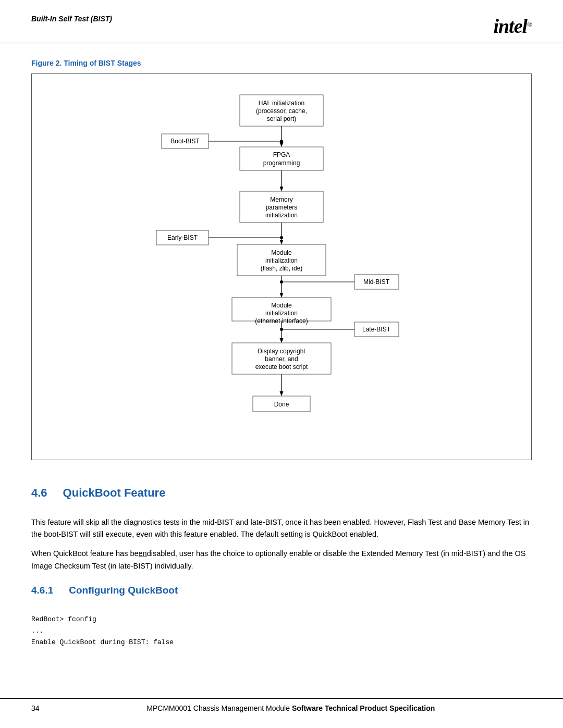 This screenshot has width=563, height=728. I want to click on svg-text: programming, so click(282, 163).